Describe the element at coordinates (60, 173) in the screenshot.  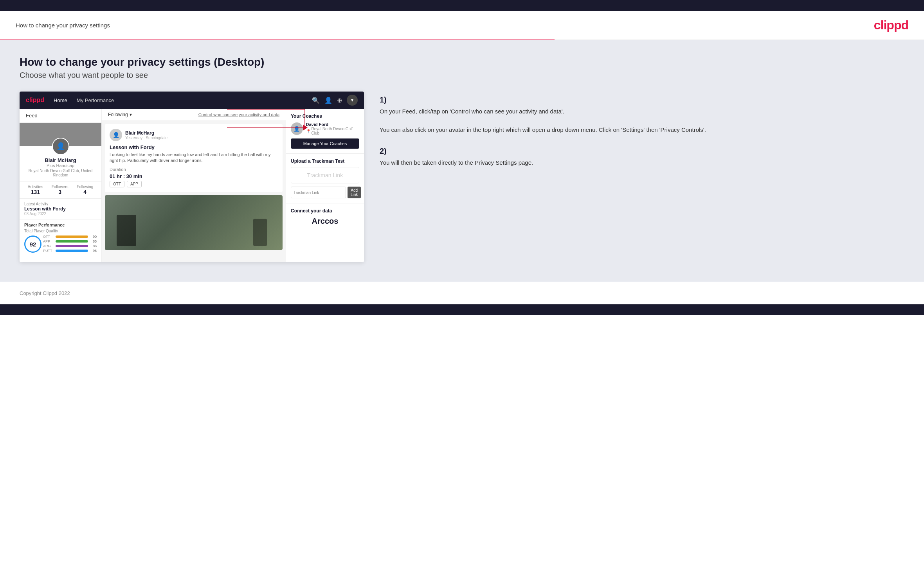
I see `profile-club: Royal North Devon Golf Club, United King…` at that location.